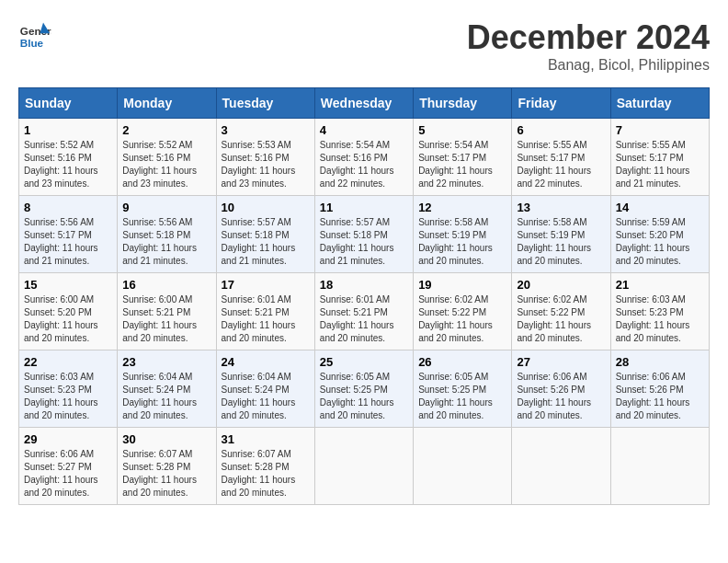  Describe the element at coordinates (561, 235) in the screenshot. I see `calendar-cell: 13Sunrise: 5:58 AMSunset: 5:19 PMDayligh…` at that location.